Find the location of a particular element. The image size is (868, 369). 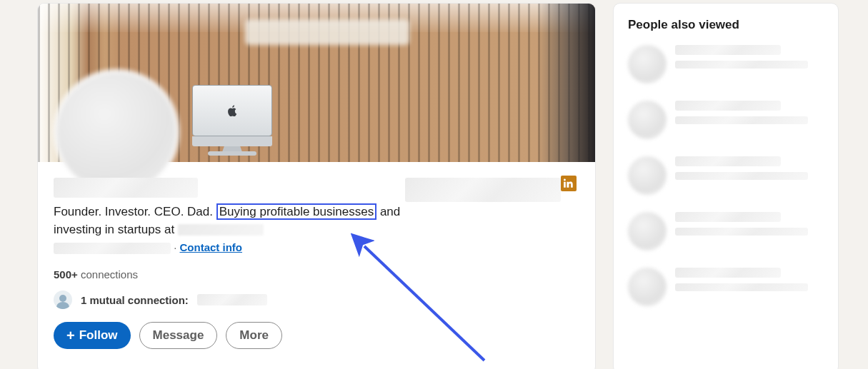

plus-icon: + is located at coordinates (71, 335).